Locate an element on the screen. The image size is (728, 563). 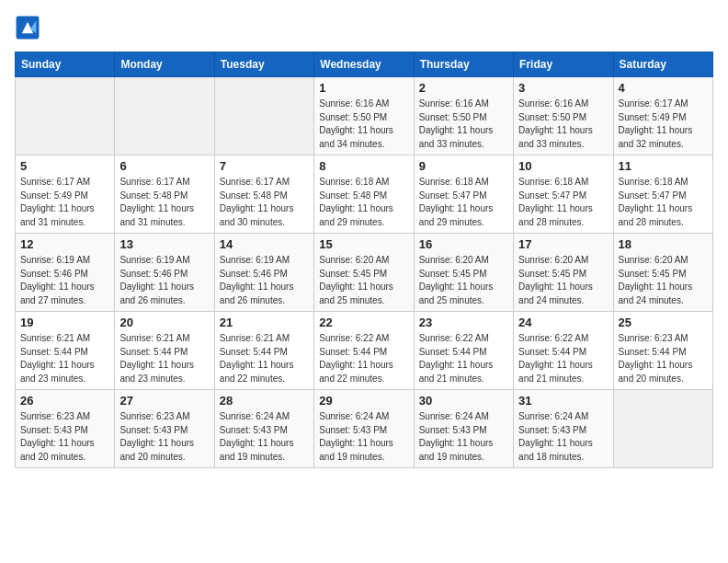
calendar-cell: 3Sunrise: 6:16 AM Sunset: 5:50 PM Daylig… is located at coordinates (563, 116).